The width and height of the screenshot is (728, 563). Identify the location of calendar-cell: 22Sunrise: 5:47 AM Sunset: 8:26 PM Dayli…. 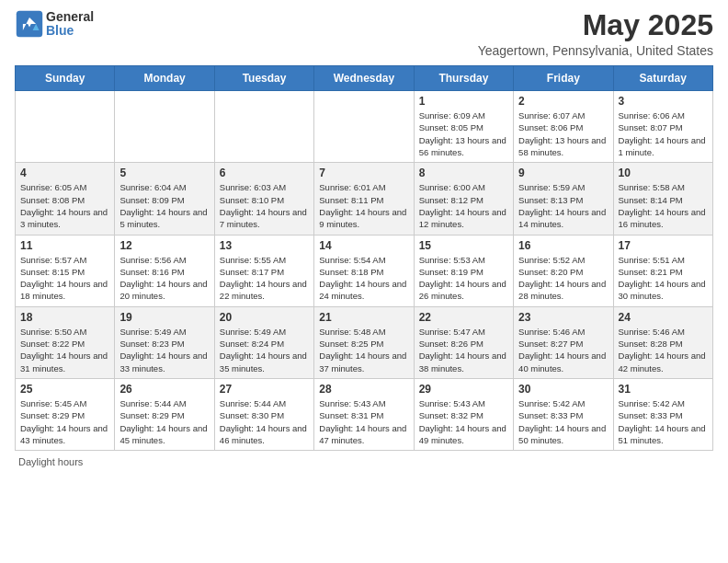
(463, 342).